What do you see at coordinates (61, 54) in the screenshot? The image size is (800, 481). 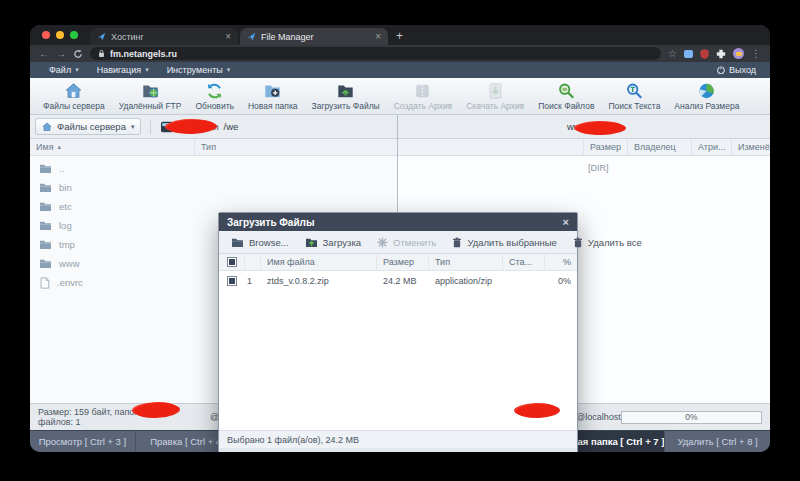 I see `forward-button: →` at bounding box center [61, 54].